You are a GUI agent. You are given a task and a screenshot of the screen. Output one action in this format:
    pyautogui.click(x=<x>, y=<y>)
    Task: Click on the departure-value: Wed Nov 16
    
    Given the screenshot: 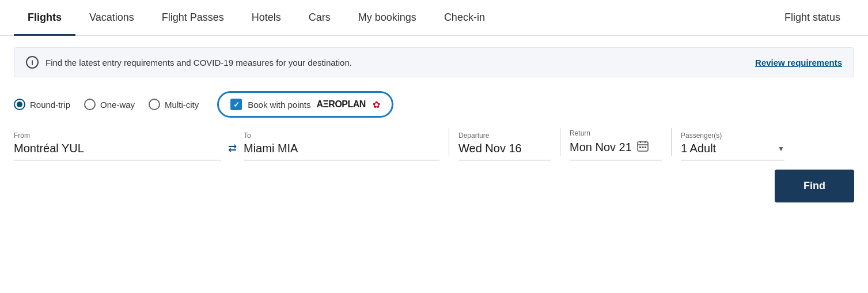 What is the action you would take?
    pyautogui.click(x=505, y=151)
    